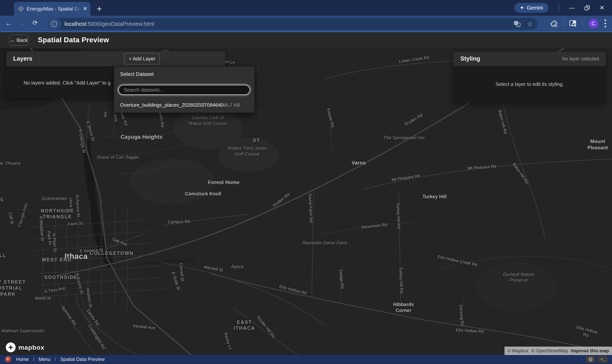 This screenshot has height=364, width=612. I want to click on back-nav-icon: ←, so click(9, 23).